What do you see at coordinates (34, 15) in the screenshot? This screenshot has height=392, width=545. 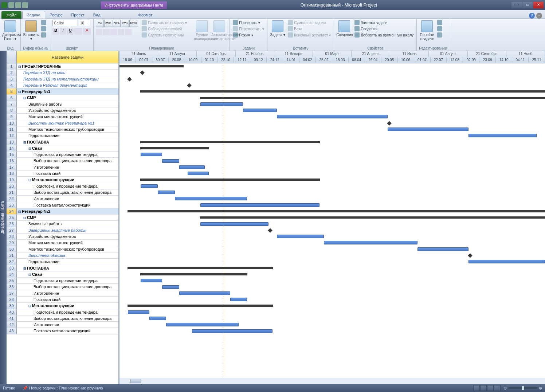 I see `tab-task: Задача` at bounding box center [34, 15].